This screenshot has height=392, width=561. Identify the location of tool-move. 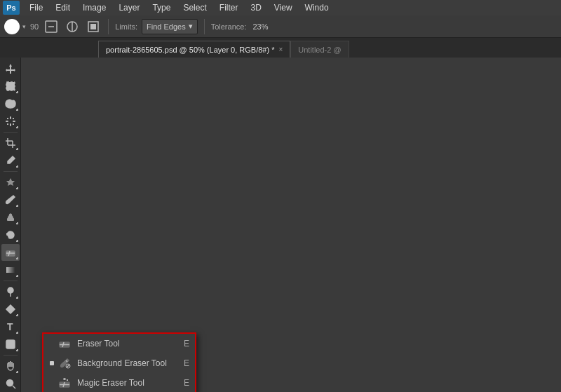
(11, 69).